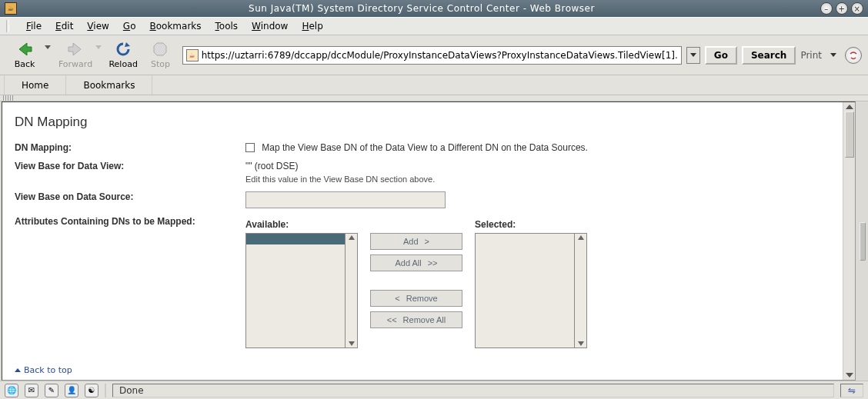 The width and height of the screenshot is (868, 399). What do you see at coordinates (160, 49) in the screenshot?
I see `stop-icon` at bounding box center [160, 49].